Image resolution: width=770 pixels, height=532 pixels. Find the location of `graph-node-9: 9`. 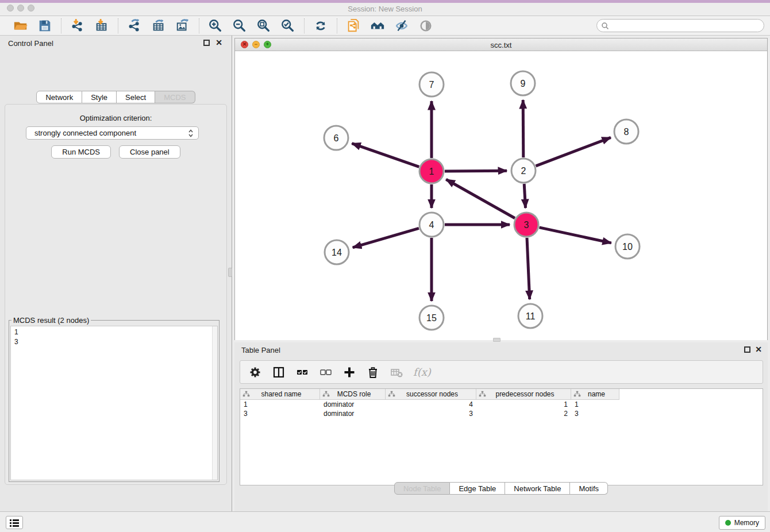

graph-node-9: 9 is located at coordinates (523, 83).